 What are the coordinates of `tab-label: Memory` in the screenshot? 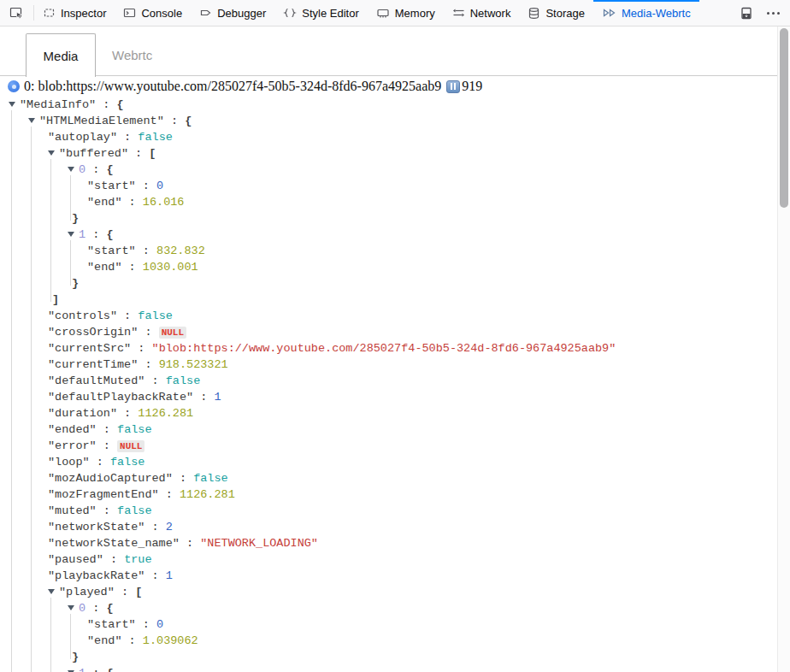 It's located at (416, 14).